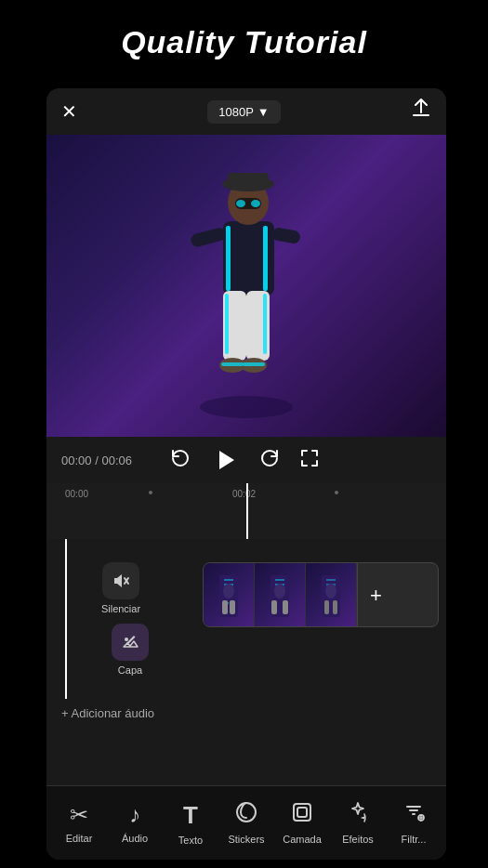 This screenshot has width=488, height=868. Describe the element at coordinates (191, 840) in the screenshot. I see `texto-label: Texto` at that location.